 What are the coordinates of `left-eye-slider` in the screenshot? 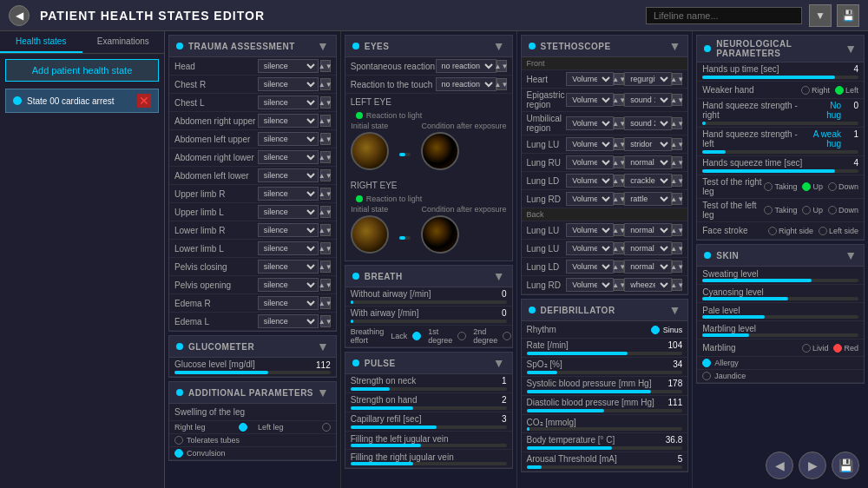 It's located at (405, 155).